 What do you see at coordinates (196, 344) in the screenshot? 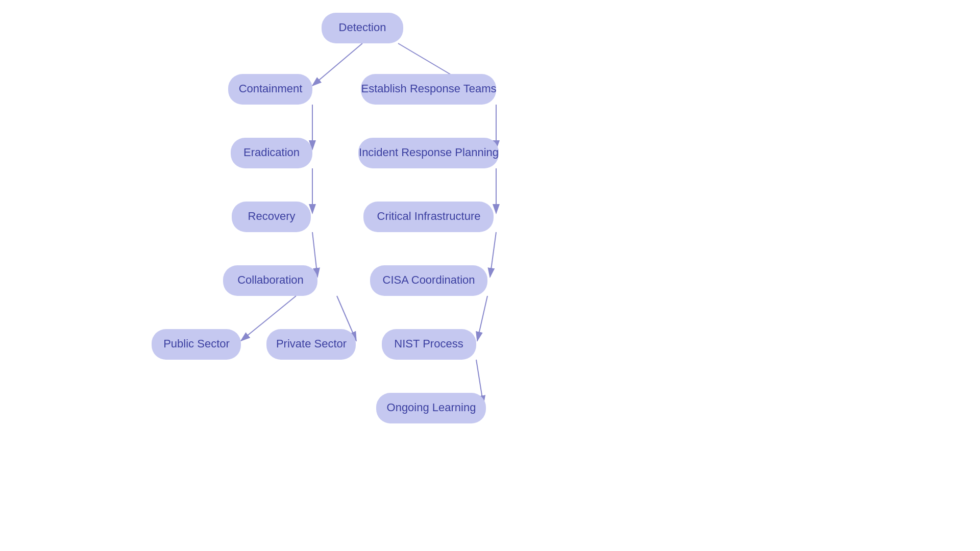
I see `node-public-sector: Public Sector` at bounding box center [196, 344].